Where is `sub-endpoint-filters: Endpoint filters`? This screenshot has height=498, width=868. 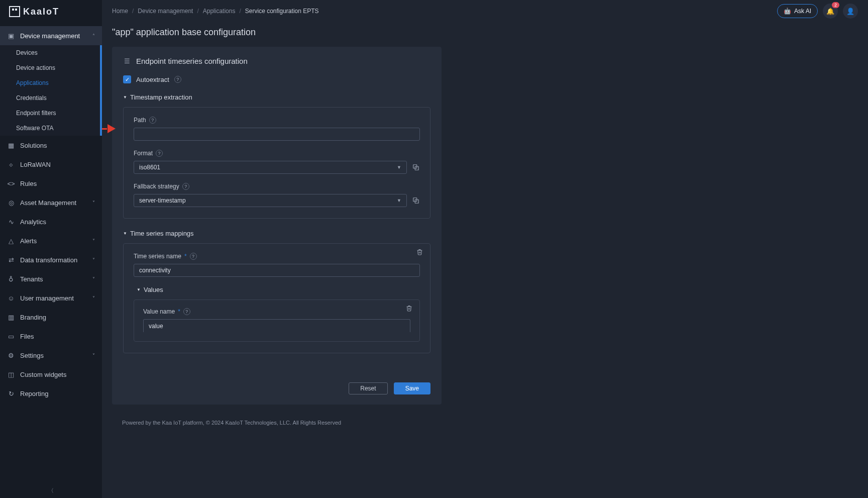 sub-endpoint-filters: Endpoint filters is located at coordinates (50, 113).